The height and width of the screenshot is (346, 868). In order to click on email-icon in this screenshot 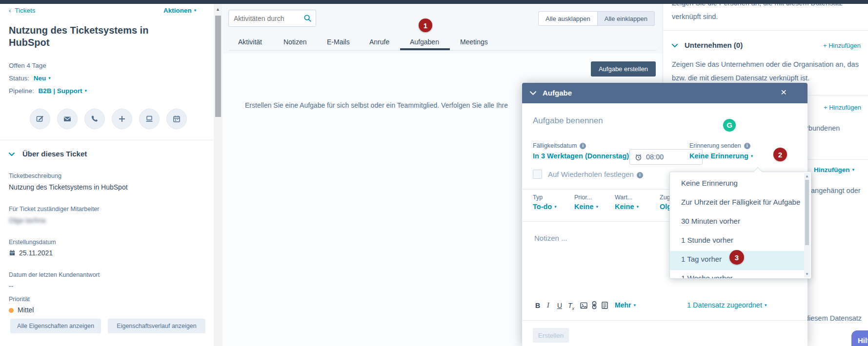, I will do `click(67, 119)`.